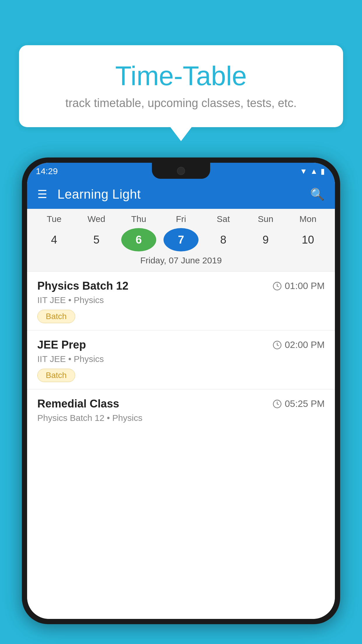 Image resolution: width=362 pixels, height=644 pixels. Describe the element at coordinates (62, 345) in the screenshot. I see `class-name-2: JEE Prep` at that location.